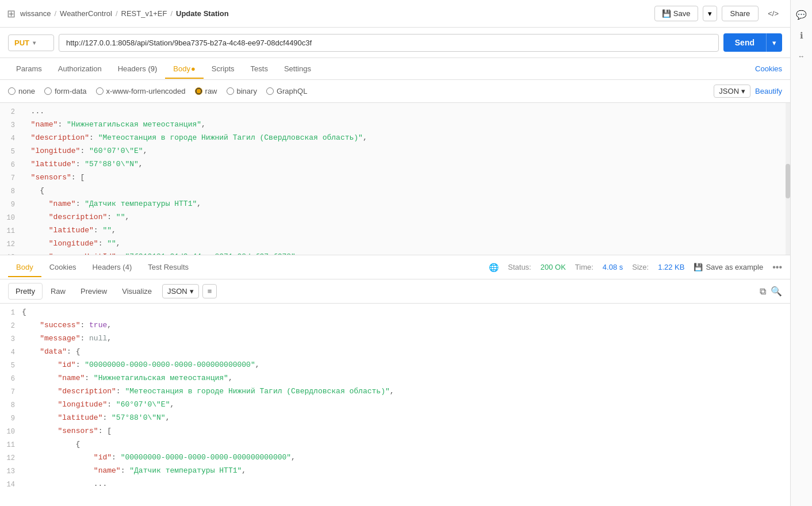  Describe the element at coordinates (86, 14) in the screenshot. I see `breadcrumb-part2: WeatherControl` at that location.